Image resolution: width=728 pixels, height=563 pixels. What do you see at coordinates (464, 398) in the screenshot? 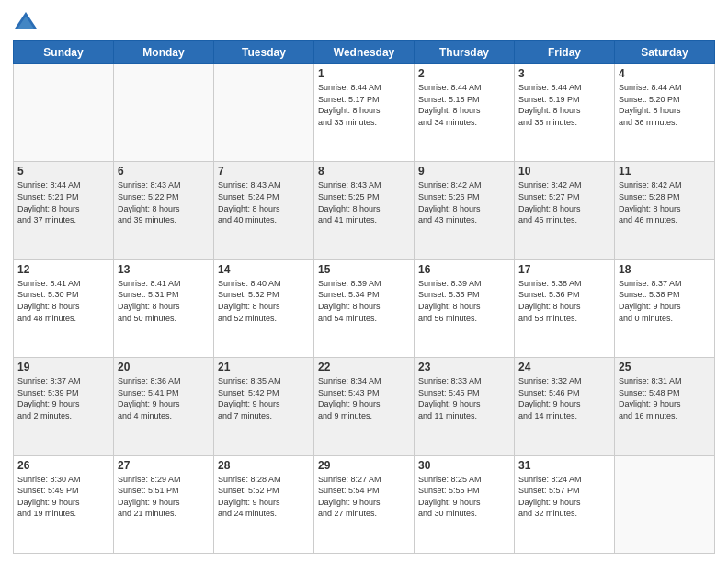
I see `day-info: Sunrise: 8:33 AM Sunset: 5:45 PM Dayligh…` at bounding box center [464, 398].